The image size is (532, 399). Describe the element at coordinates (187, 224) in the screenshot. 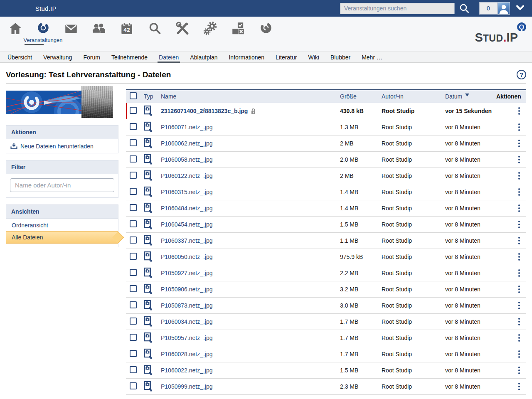

I see `file-name-link: P1060454.netz_.jpg` at that location.